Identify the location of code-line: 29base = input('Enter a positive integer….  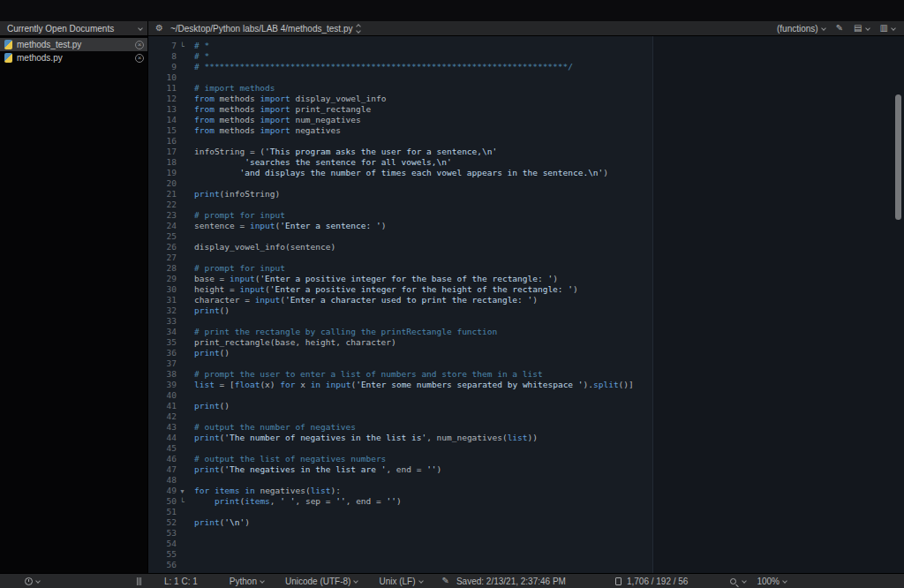
(526, 279).